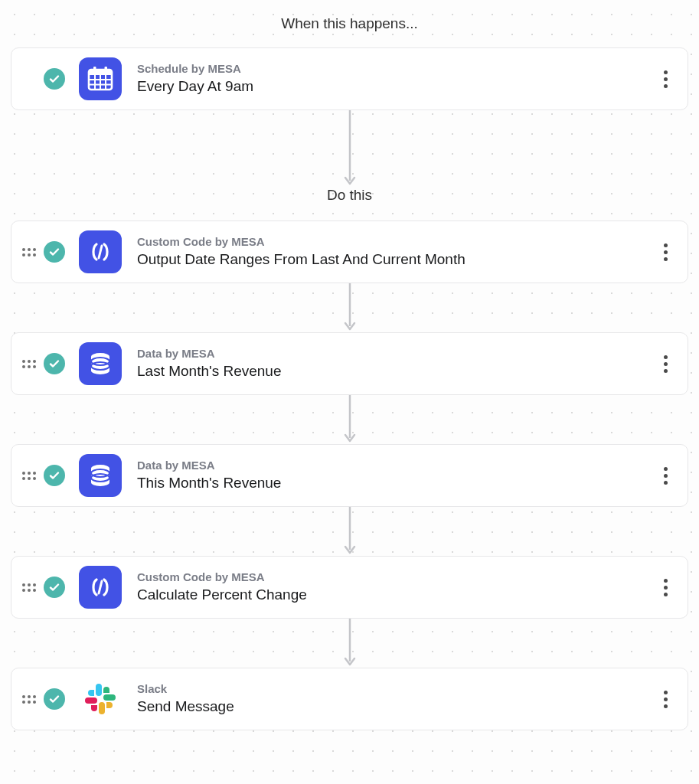 This screenshot has height=784, width=699. I want to click on action-section-label: Do this, so click(349, 195).